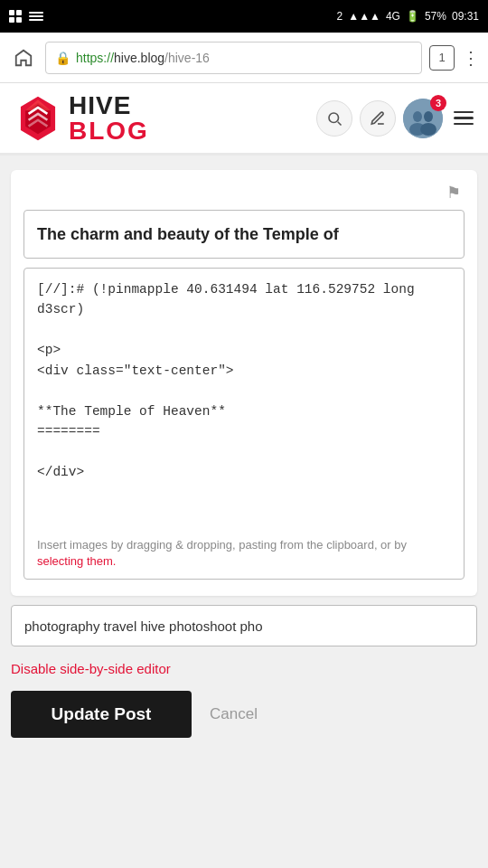  Describe the element at coordinates (233, 714) in the screenshot. I see `cancel-button: Cancel` at that location.